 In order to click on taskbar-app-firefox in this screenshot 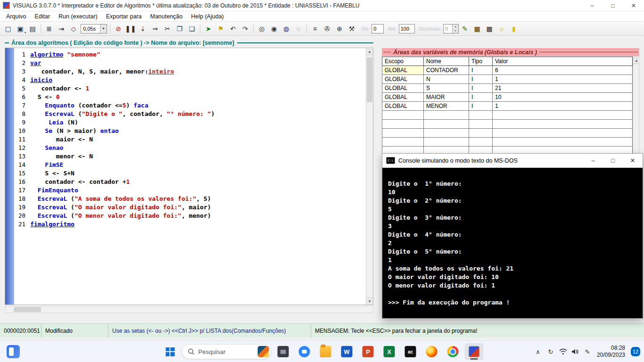, I will do `click(432, 352)`.